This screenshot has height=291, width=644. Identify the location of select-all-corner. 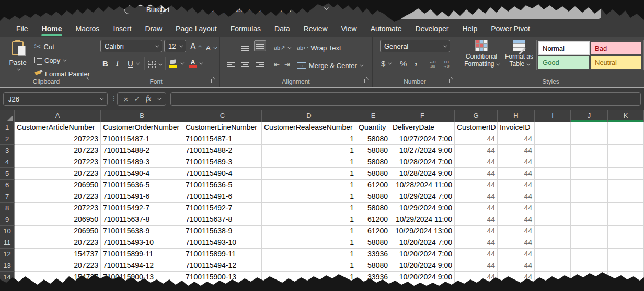
(7, 116).